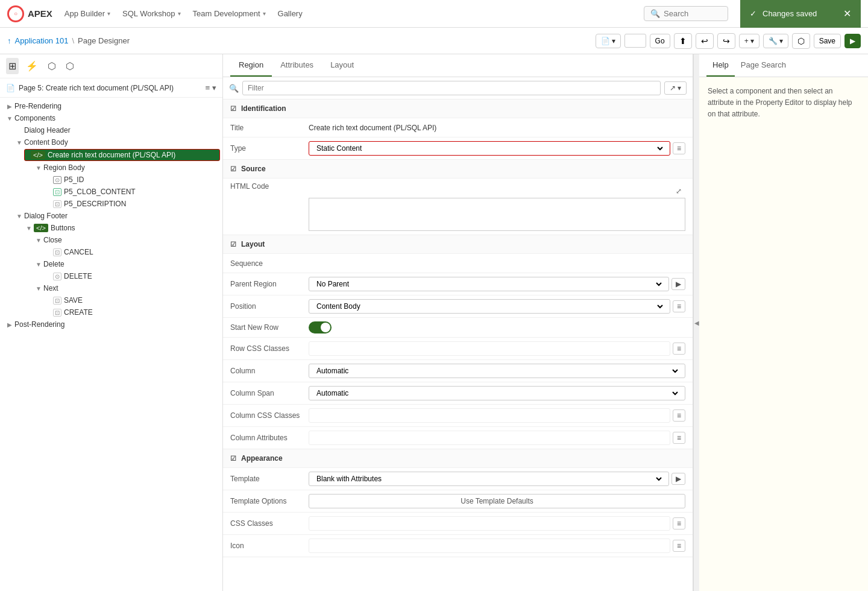 This screenshot has height=591, width=868. What do you see at coordinates (776, 41) in the screenshot?
I see `wrench-btn: 🔧 ▾` at bounding box center [776, 41].